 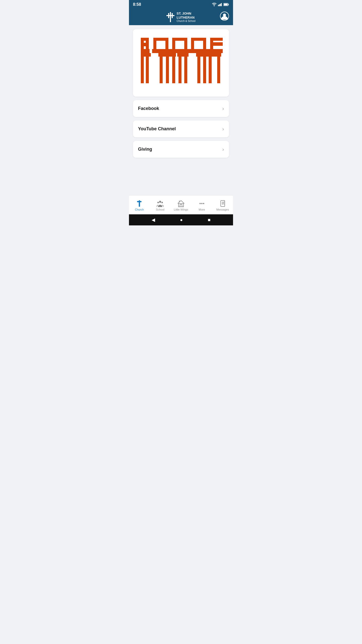 What do you see at coordinates (145, 149) in the screenshot?
I see `giving-label: Giving` at bounding box center [145, 149].